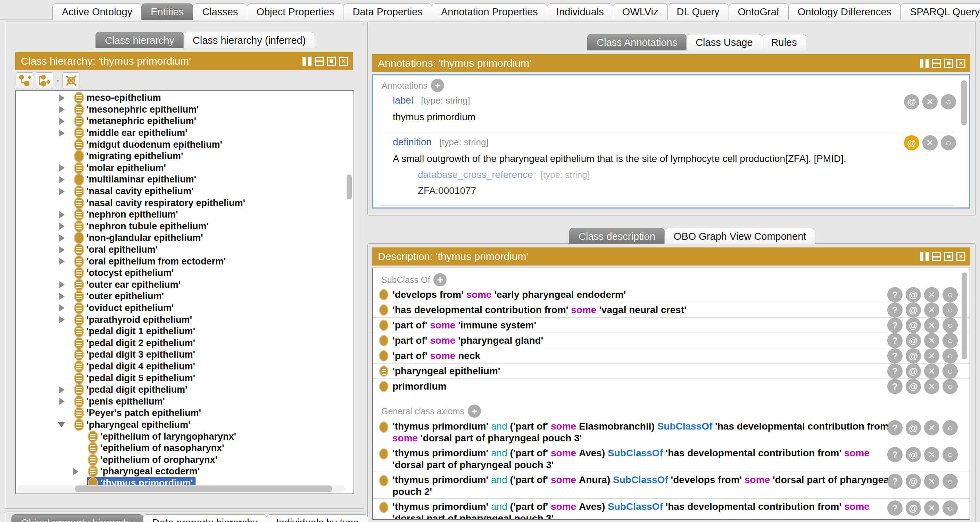 This screenshot has height=522, width=980. I want to click on tab-individuals: Individuals, so click(580, 11).